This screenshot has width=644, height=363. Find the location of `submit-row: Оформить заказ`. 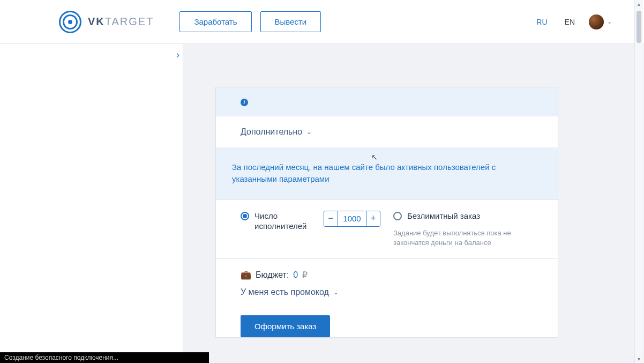

submit-row: Оформить заказ is located at coordinates (387, 323).